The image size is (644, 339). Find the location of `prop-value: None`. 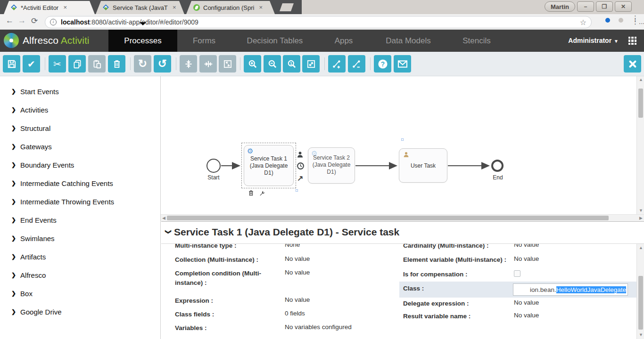

prop-value: None is located at coordinates (292, 246).